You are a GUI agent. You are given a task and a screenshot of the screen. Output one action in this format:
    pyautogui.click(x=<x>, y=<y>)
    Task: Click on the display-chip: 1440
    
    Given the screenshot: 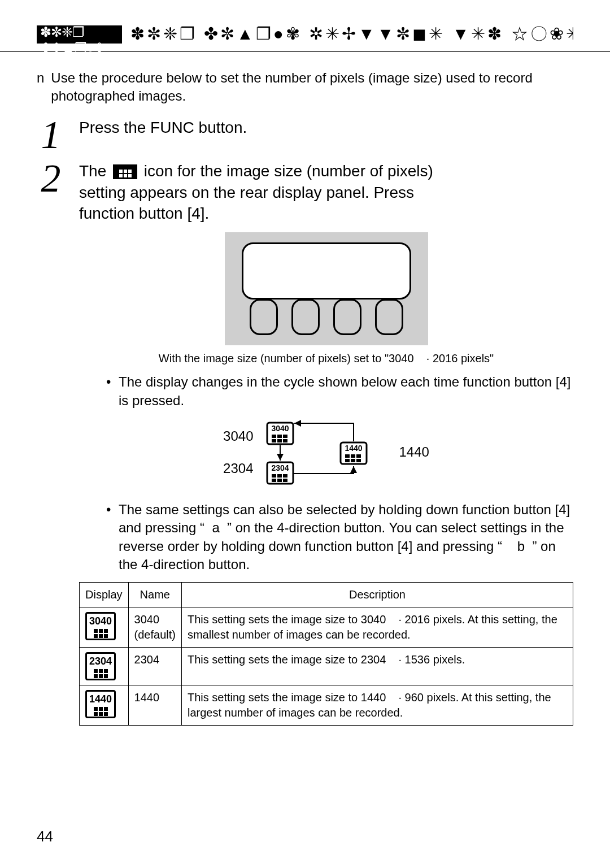 What is the action you would take?
    pyautogui.click(x=101, y=704)
    